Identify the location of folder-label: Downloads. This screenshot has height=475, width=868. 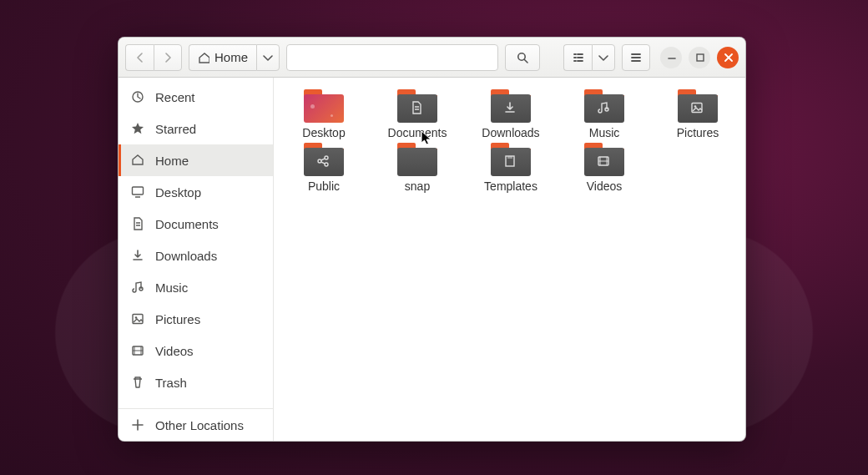
(511, 133).